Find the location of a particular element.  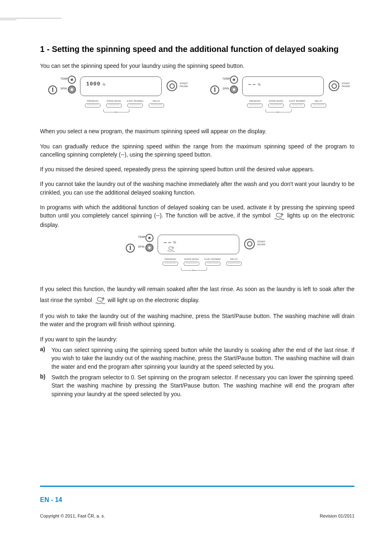

display-screen: 1000 is located at coordinates (121, 86).